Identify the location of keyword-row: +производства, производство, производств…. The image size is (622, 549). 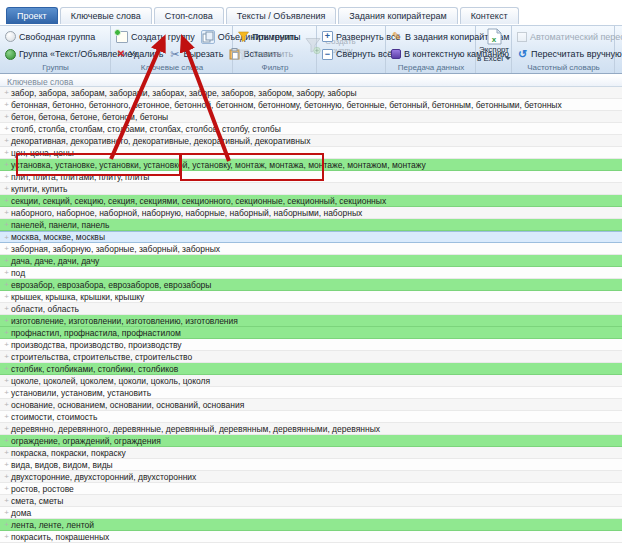
(311, 345).